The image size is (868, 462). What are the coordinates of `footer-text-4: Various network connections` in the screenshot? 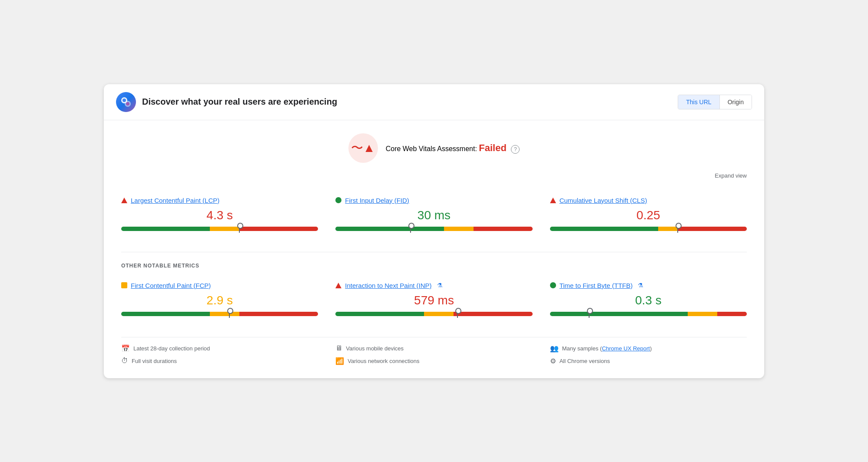 It's located at (383, 361).